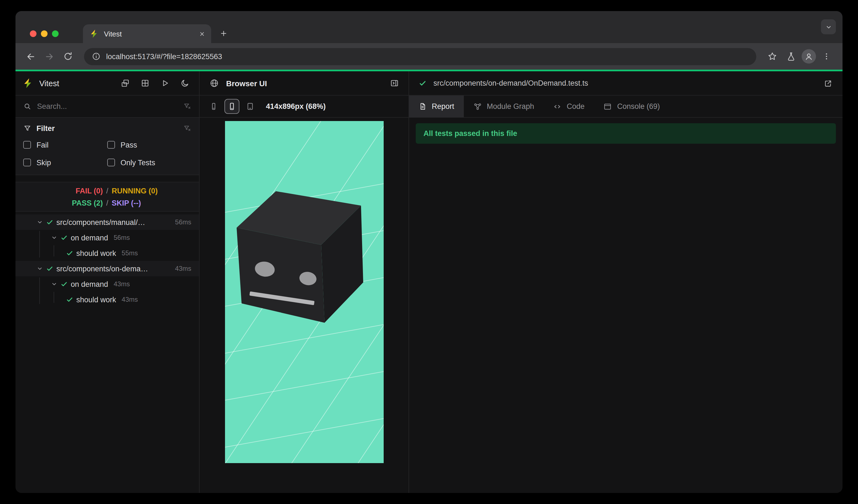 This screenshot has height=504, width=858. What do you see at coordinates (626, 107) in the screenshot?
I see `report-tabs: Report Module Graph Code Console (69)` at bounding box center [626, 107].